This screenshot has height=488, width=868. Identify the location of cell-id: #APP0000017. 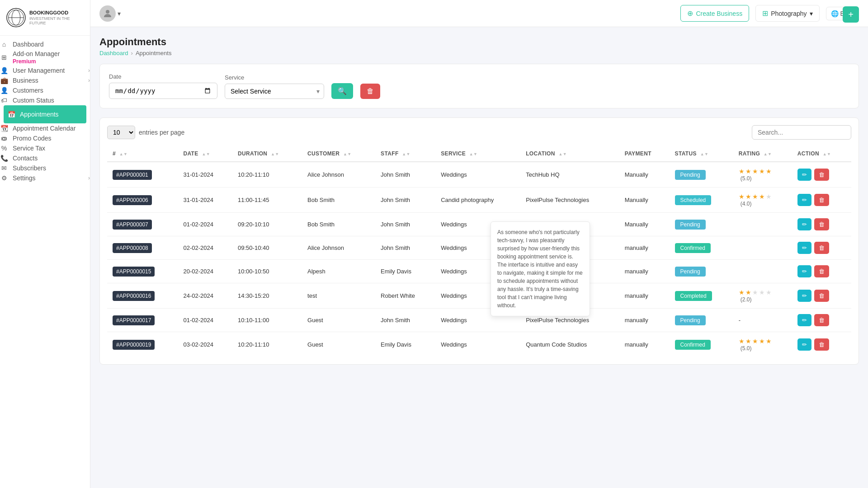
(142, 320).